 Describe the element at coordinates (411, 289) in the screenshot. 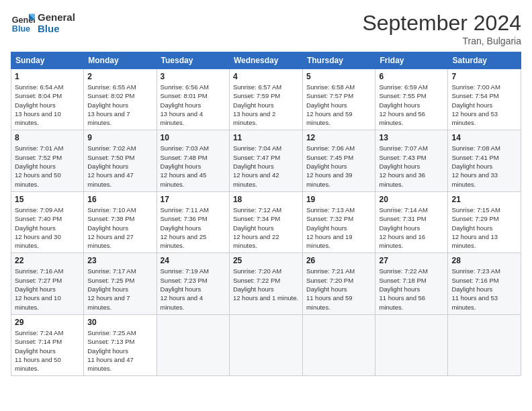

I see `day-info: Sunrise: 7:22 AMSunset: 7:18 PMDaylight …` at that location.